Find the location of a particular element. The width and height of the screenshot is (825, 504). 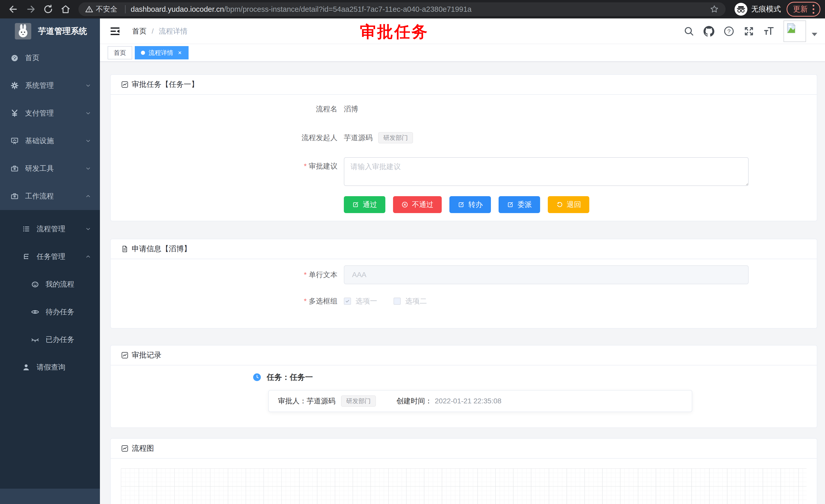

form-row-checkboxes: *多选框组 选项一 选项二 is located at coordinates (464, 301).